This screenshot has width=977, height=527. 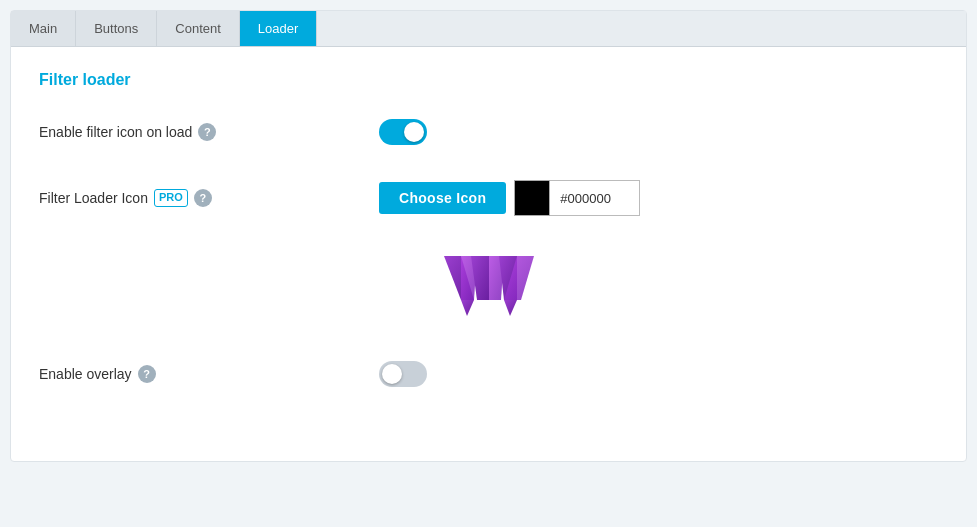 What do you see at coordinates (86, 374) in the screenshot?
I see `enable-overlay-text: Enable overlay` at bounding box center [86, 374].